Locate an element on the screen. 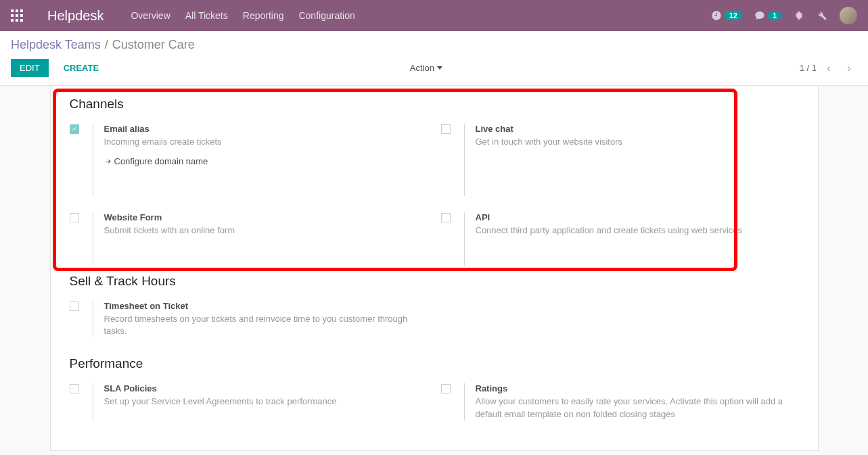 The image size is (868, 455). checkbox-live-chat is located at coordinates (446, 129).